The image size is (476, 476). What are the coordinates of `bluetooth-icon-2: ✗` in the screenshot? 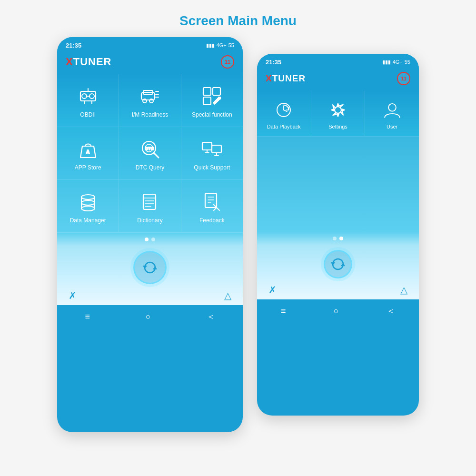 It's located at (272, 290).